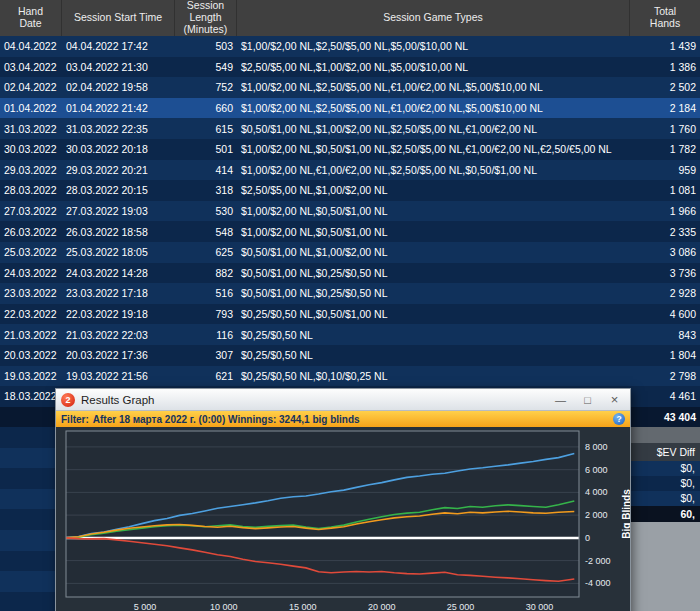 The height and width of the screenshot is (611, 700). What do you see at coordinates (206, 18) in the screenshot?
I see `column-header-session-length: Session Length (Minutes)` at bounding box center [206, 18].